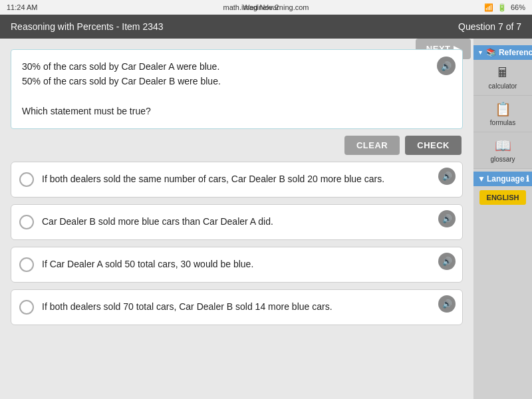  What do you see at coordinates (491, 53) in the screenshot?
I see `reference-icon: 📚` at bounding box center [491, 53].